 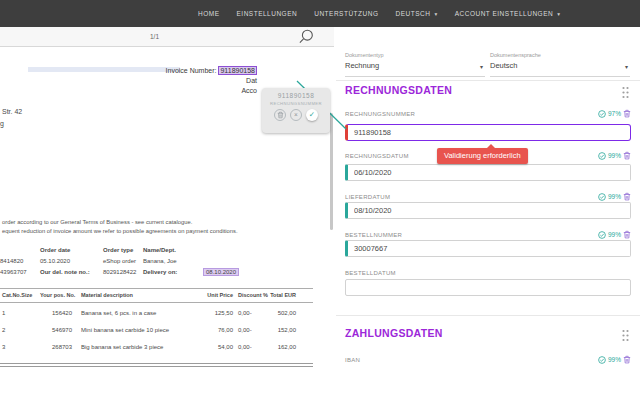 What do you see at coordinates (107, 295) in the screenshot?
I see `column-header: Material description` at bounding box center [107, 295].